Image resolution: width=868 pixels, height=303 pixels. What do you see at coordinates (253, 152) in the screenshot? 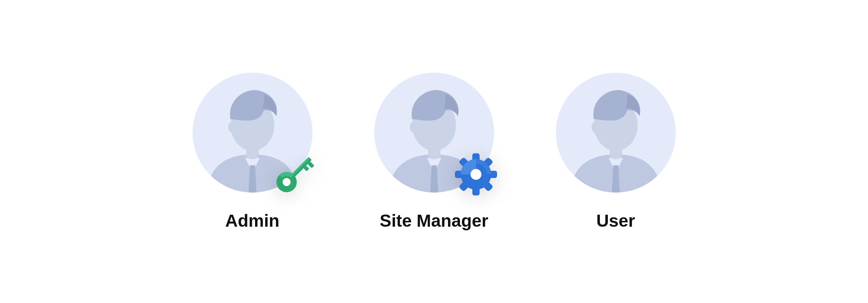
I see `role-card-admin: Admin` at bounding box center [253, 152].